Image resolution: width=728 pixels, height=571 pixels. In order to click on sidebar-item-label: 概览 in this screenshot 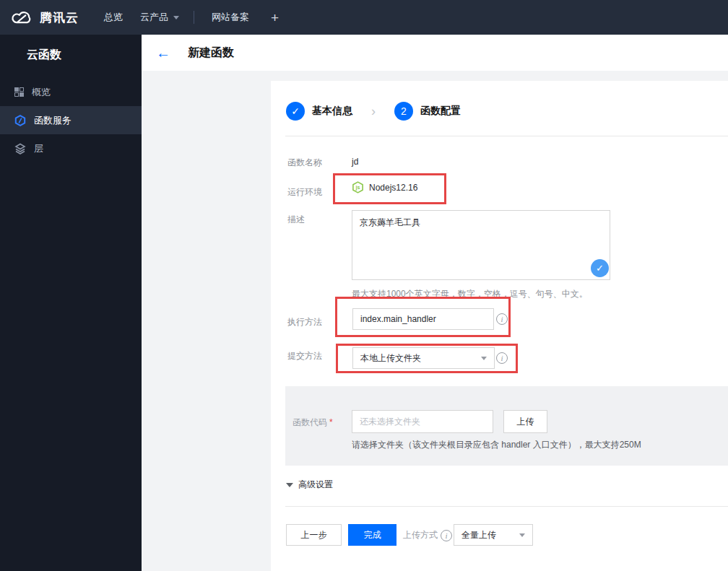, I will do `click(41, 92)`.